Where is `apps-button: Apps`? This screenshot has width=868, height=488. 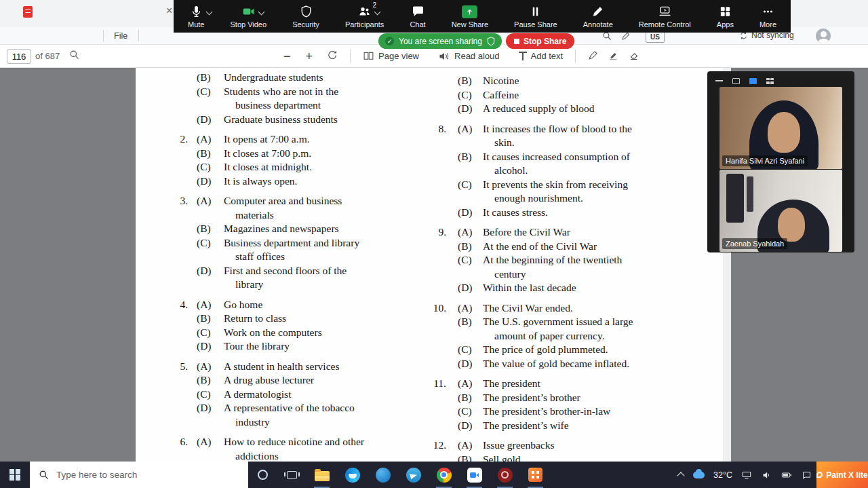
apps-button: Apps is located at coordinates (726, 16).